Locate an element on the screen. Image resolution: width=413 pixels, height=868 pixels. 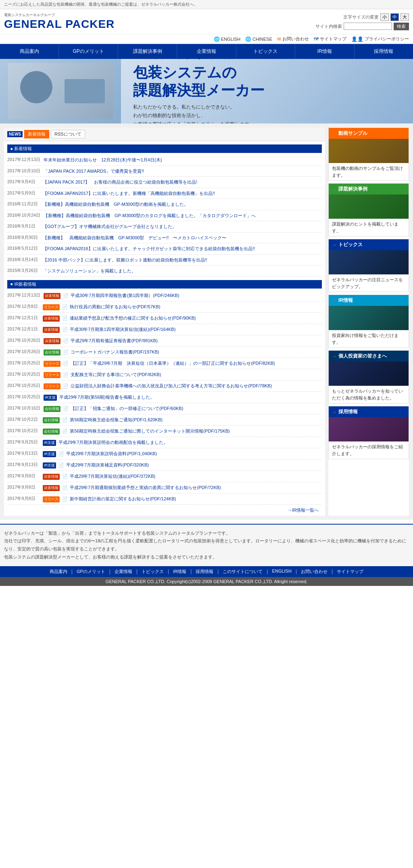
sidebar-card-header: → IR情報 is located at coordinates (369, 300).